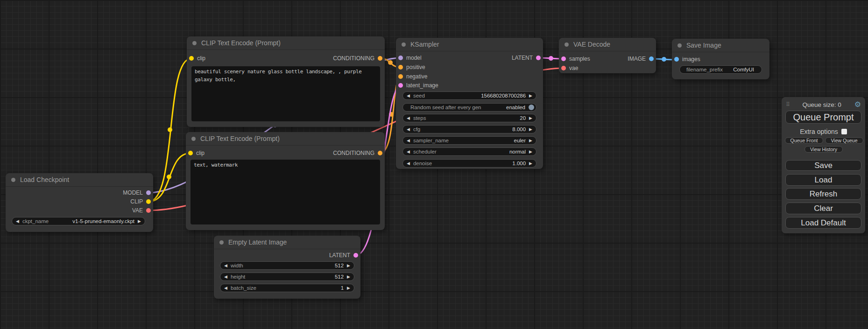  I want to click on scheduler-widget: scheduler normal, so click(470, 152).